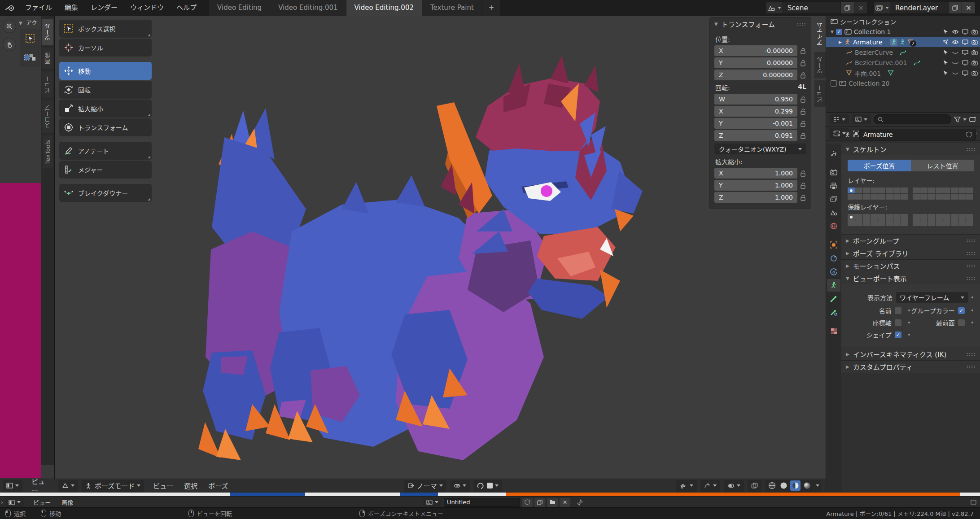  Describe the element at coordinates (911, 194) in the screenshot. I see `layers-grid` at that location.